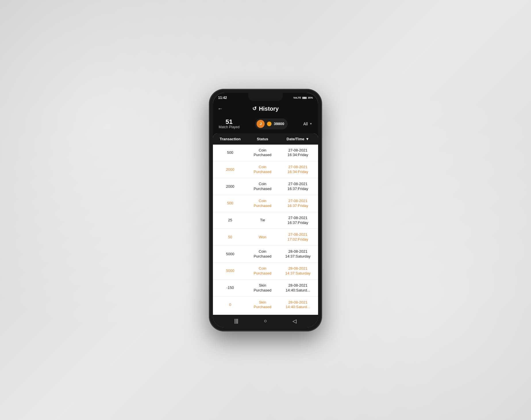 The height and width of the screenshot is (420, 531). What do you see at coordinates (222, 98) in the screenshot?
I see `status-time: 11:42` at bounding box center [222, 98].